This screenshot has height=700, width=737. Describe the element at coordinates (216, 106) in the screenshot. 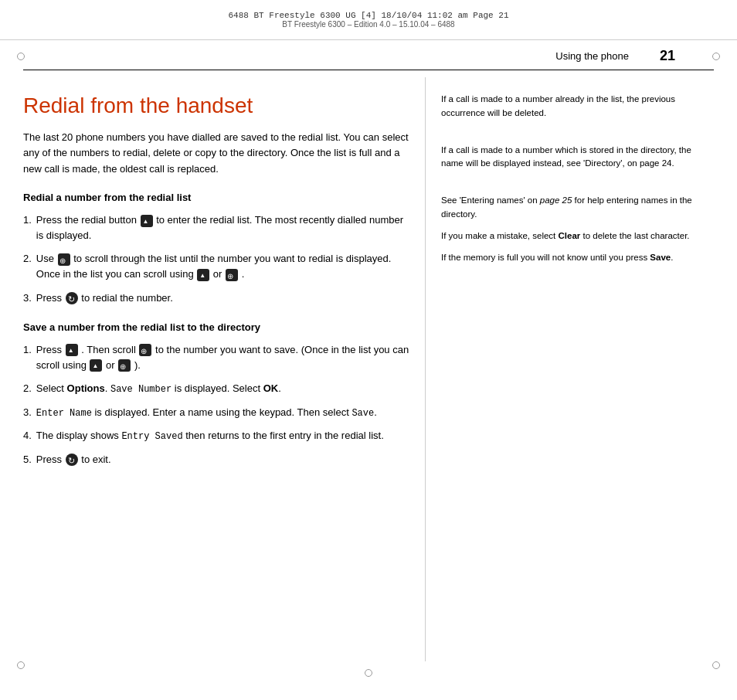

I see `section-title: Redial from the handset` at that location.